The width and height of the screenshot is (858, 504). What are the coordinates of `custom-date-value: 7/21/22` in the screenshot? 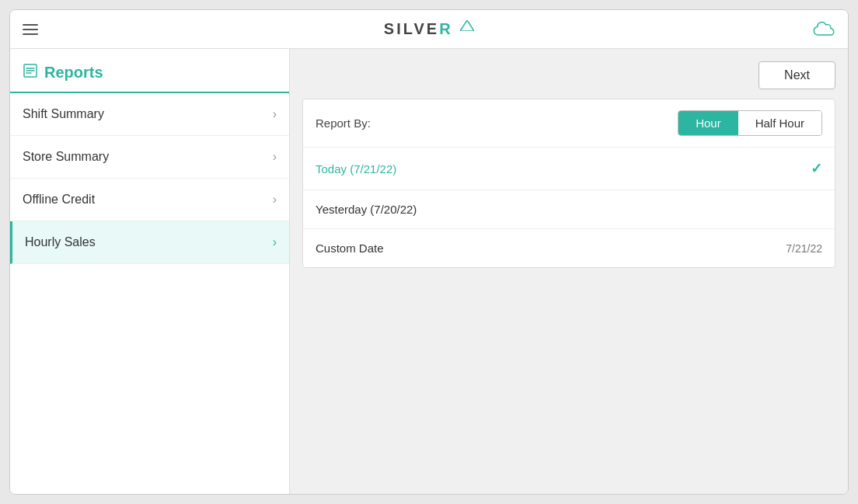 It's located at (804, 249).